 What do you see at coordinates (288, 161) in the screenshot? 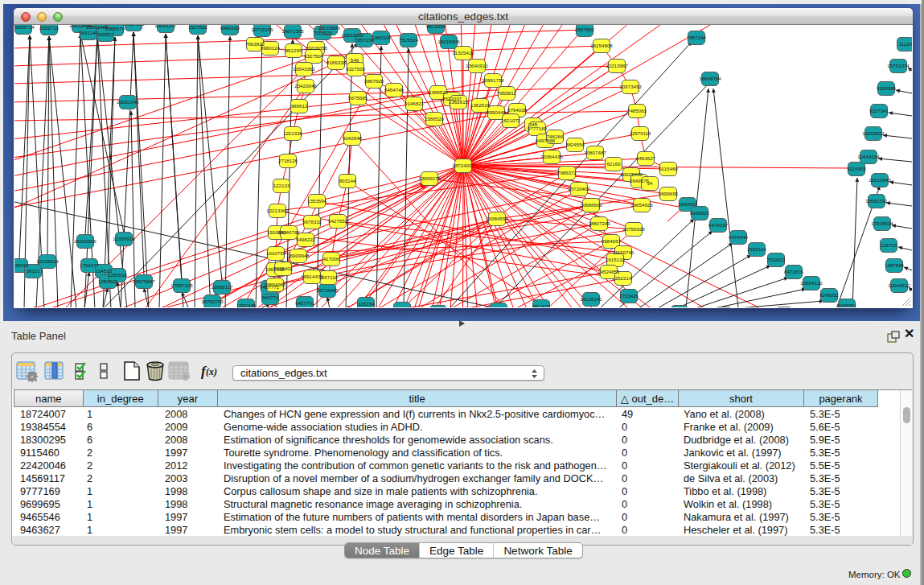
I see `svg-text: 2718126` at bounding box center [288, 161].